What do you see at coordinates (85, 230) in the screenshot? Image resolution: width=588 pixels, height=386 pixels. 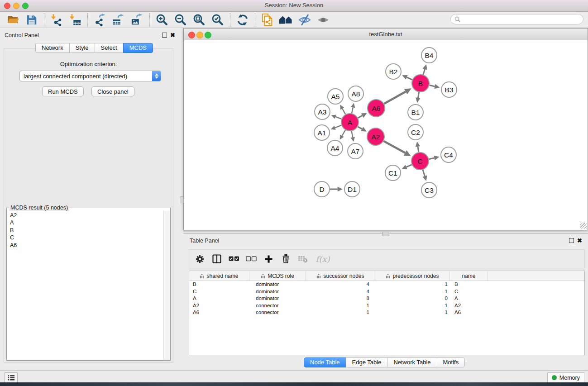 I see `result-item: B` at bounding box center [85, 230].